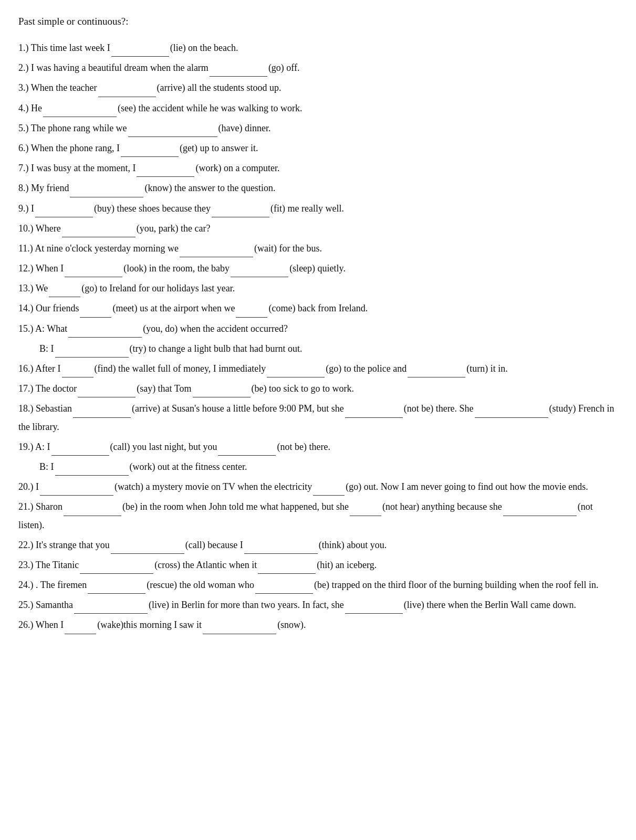 The image size is (636, 840). I want to click on sentence-text: The phone rang while we, so click(79, 128).